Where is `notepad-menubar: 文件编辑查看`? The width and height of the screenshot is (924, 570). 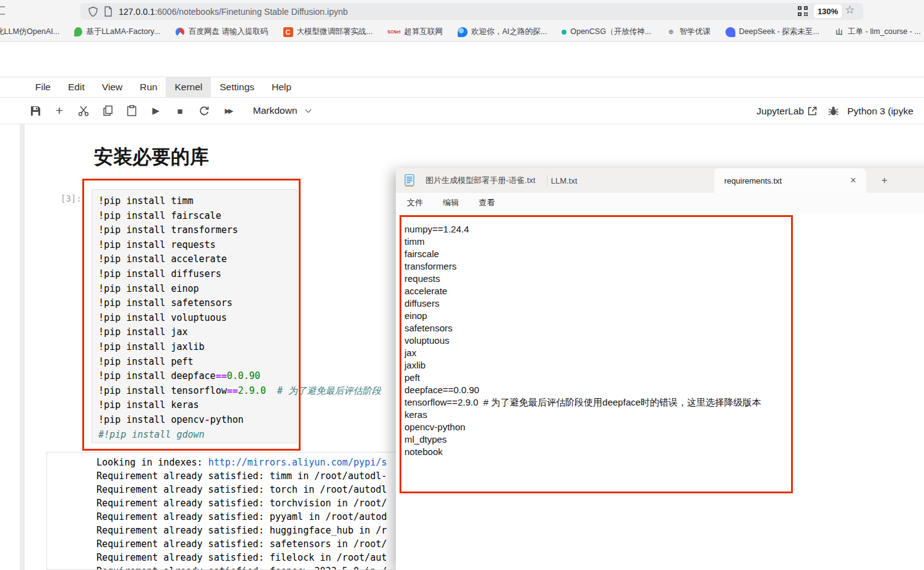 notepad-menubar: 文件编辑查看 is located at coordinates (660, 203).